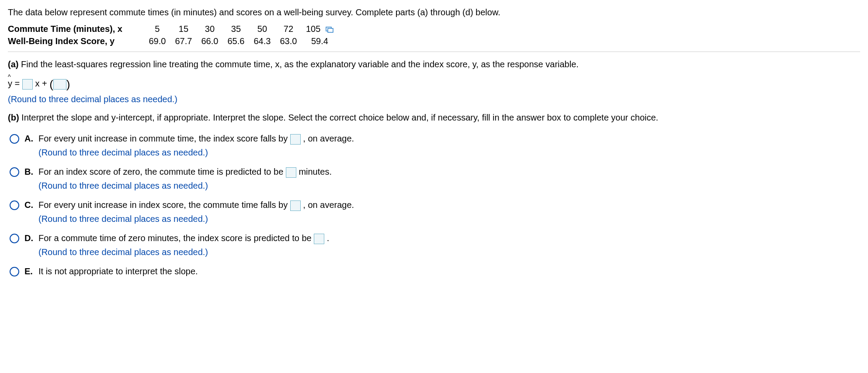 The height and width of the screenshot is (373, 868). Describe the element at coordinates (434, 84) in the screenshot. I see `regression-equation: ^y = x + ()` at that location.